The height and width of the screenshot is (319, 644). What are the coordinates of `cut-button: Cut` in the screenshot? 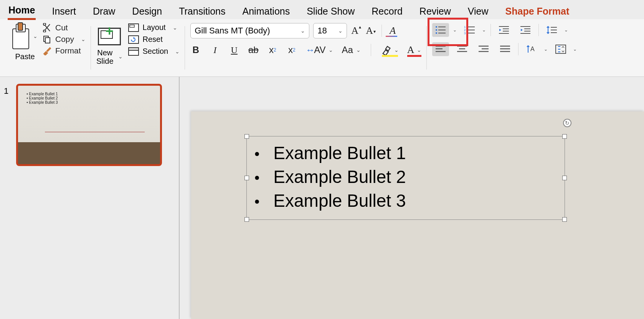 It's located at (64, 28).